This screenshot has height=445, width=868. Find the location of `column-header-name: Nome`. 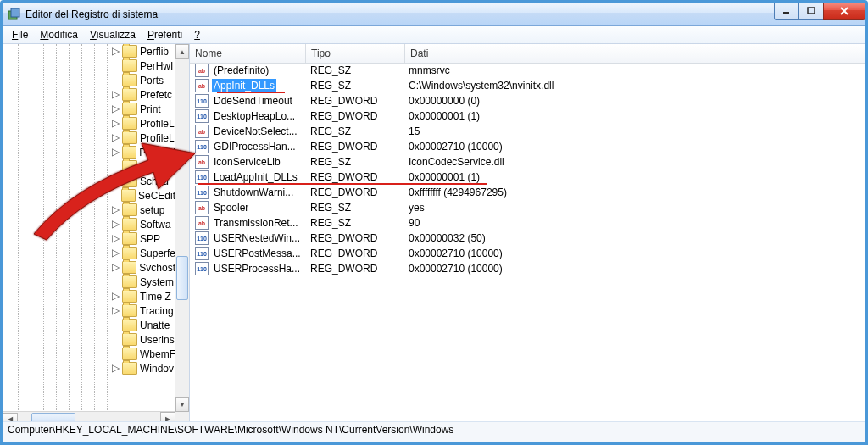

column-header-name: Nome is located at coordinates (248, 53).